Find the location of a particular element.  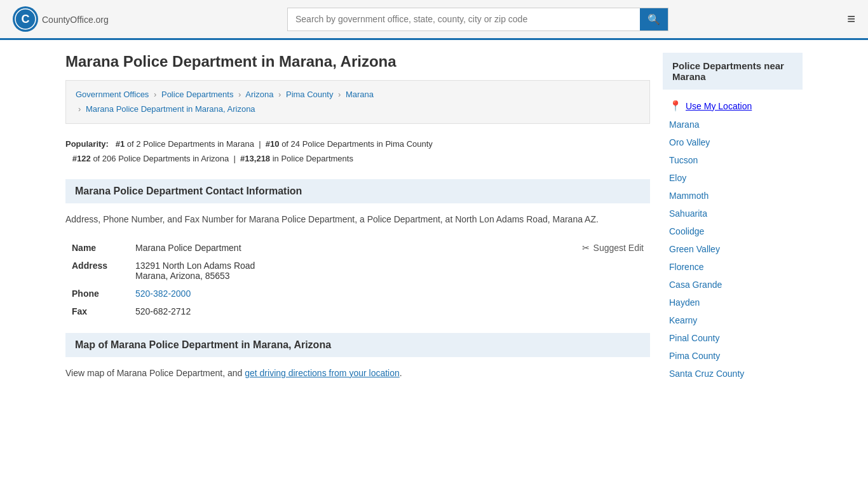

list-item: Marana is located at coordinates (733, 125).